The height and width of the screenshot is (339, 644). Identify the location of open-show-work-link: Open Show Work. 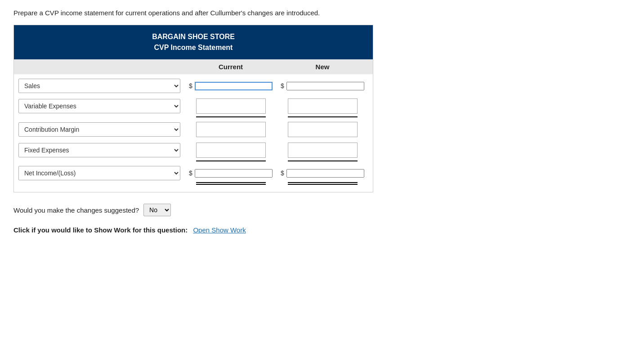
(219, 230).